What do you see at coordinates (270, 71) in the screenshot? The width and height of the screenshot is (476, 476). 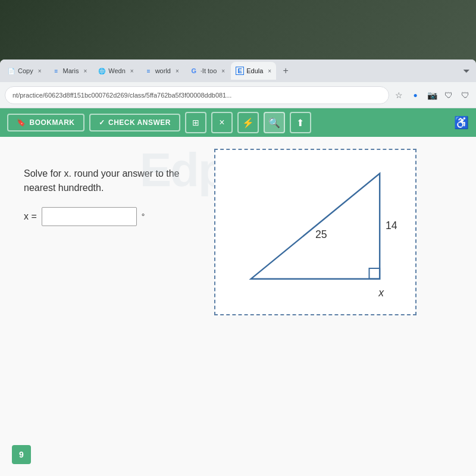 I see `tab-edula-close: ×` at bounding box center [270, 71].